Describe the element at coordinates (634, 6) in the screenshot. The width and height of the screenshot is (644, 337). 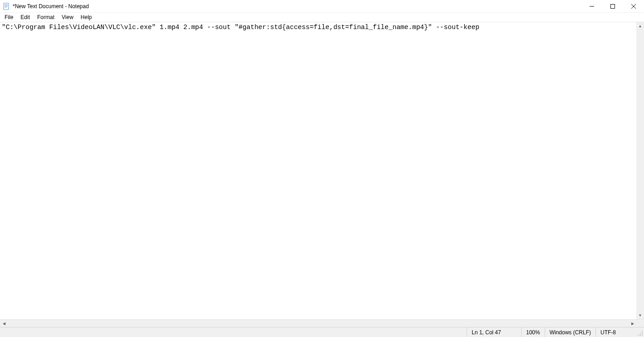
I see `close-button` at that location.